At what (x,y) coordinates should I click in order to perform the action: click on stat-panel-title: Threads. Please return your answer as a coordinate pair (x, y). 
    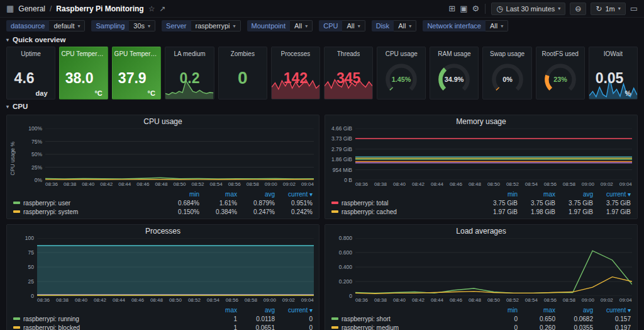
    Looking at the image, I should click on (348, 54).